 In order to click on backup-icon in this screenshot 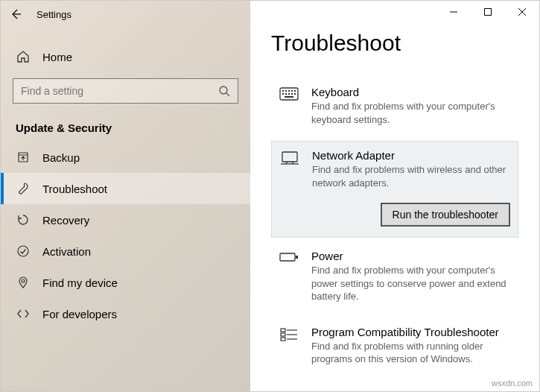, I will do `click(23, 157)`.